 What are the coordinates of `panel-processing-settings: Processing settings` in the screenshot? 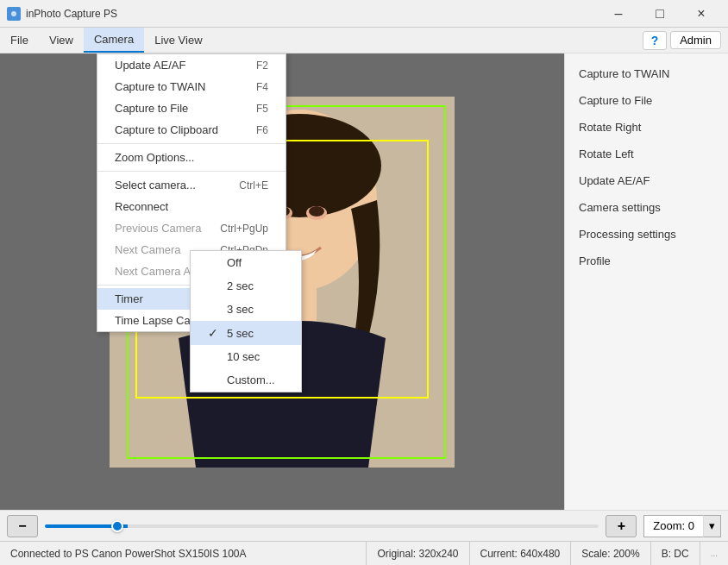 It's located at (647, 235).